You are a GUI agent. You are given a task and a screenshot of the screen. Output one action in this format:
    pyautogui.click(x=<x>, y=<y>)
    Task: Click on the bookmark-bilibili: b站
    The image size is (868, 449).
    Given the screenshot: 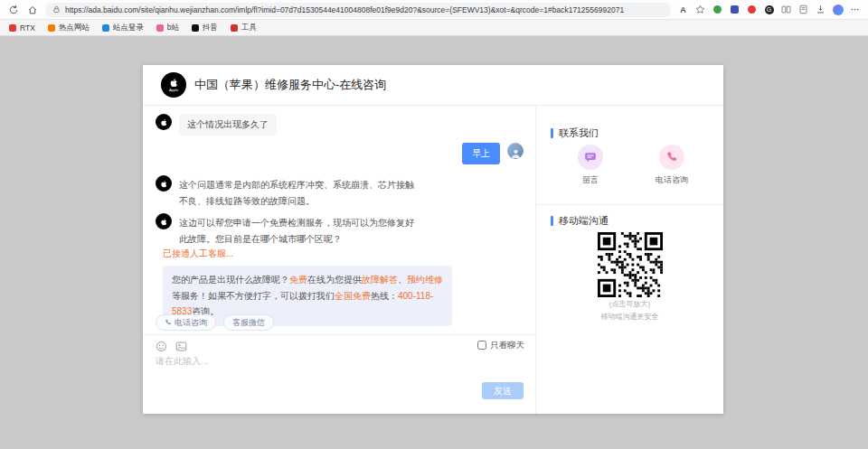 What is the action you would take?
    pyautogui.click(x=168, y=28)
    